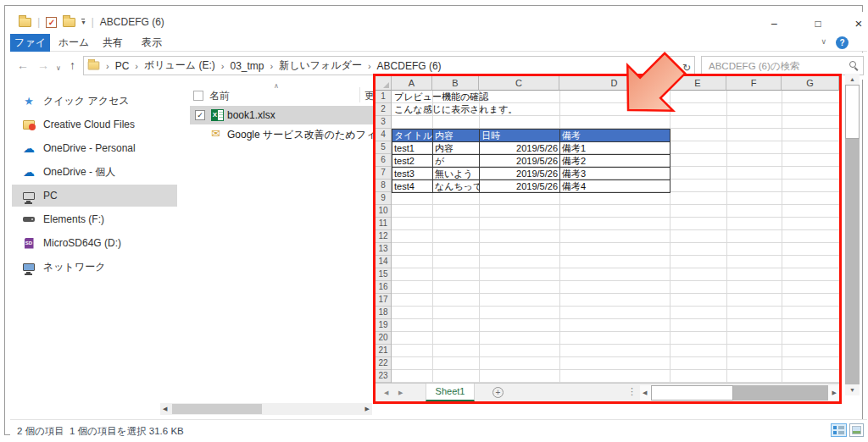 This screenshot has width=868, height=442. I want to click on row-header: 11, so click(383, 224).